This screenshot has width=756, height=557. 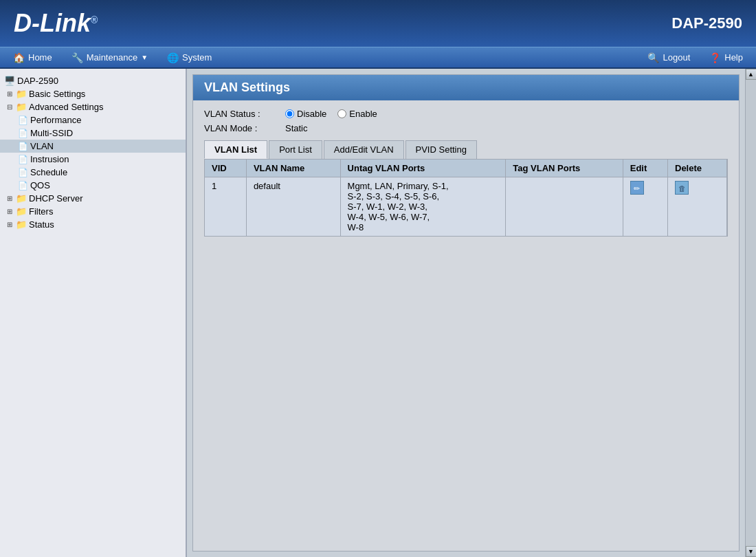 I want to click on nav-maintenance: 🔧 Maintenance ▼, so click(x=110, y=58).